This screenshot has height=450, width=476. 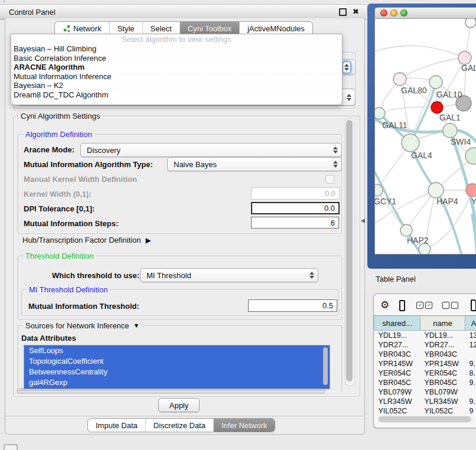 I want to click on zoom-traffic-light-icon, so click(x=404, y=13).